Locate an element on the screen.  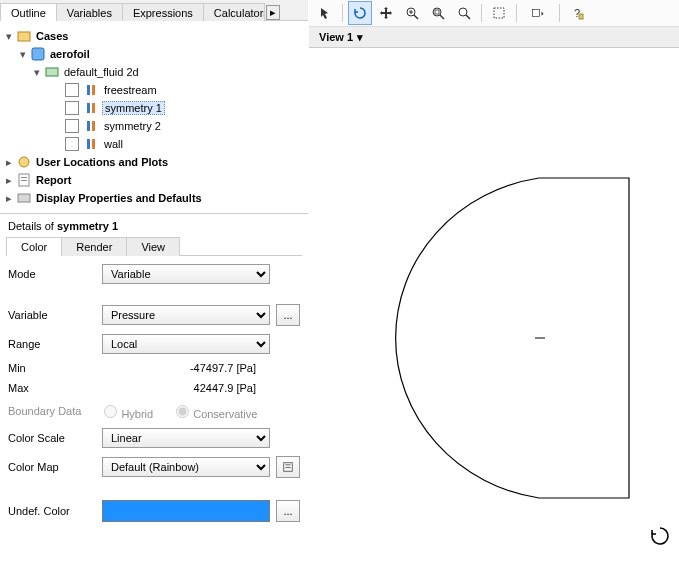
details-title: Details of symmetry 1 is located at coordinates (154, 225).